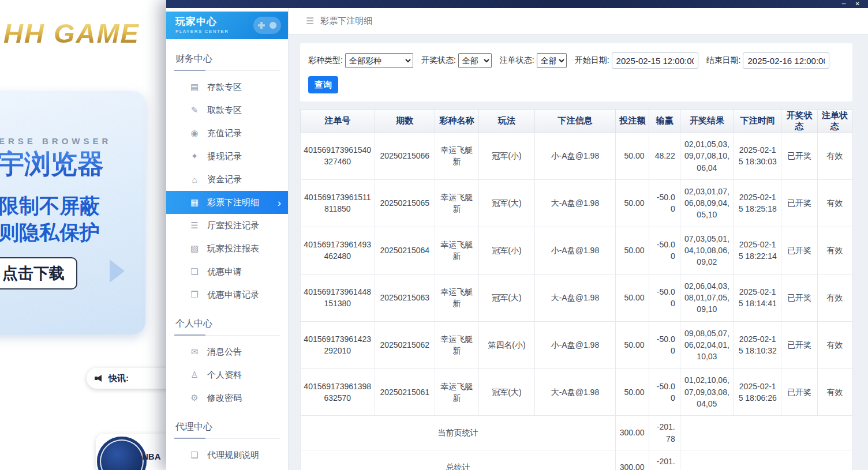  What do you see at coordinates (633, 121) in the screenshot?
I see `column-header: 投注额` at bounding box center [633, 121].